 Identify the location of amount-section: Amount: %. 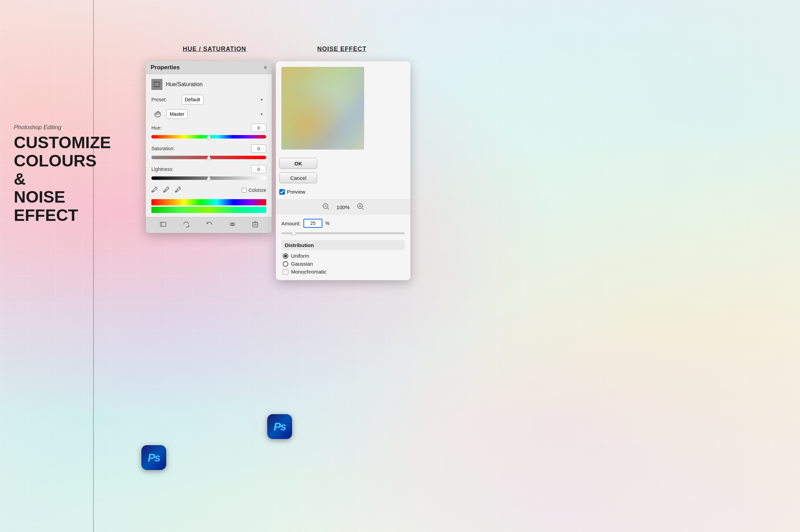
(343, 225).